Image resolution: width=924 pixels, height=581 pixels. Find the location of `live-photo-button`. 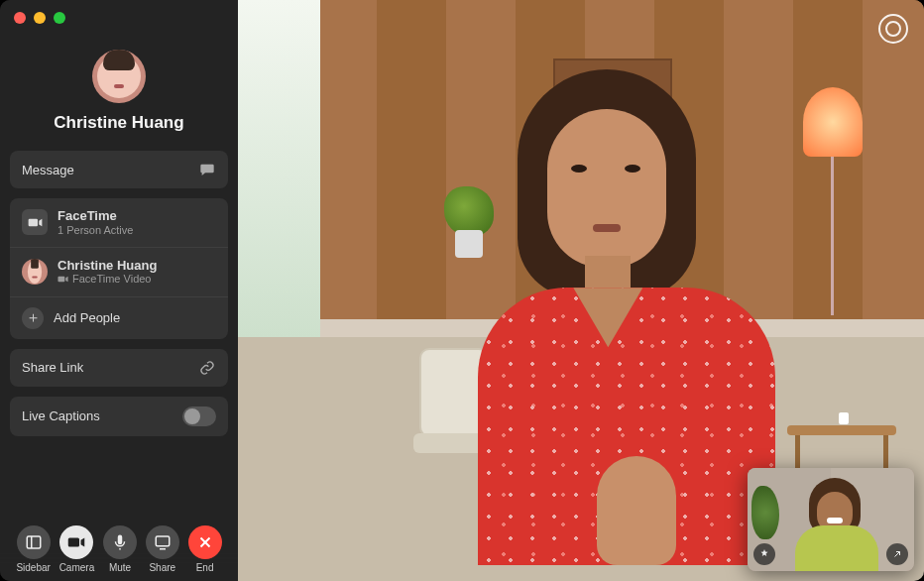

live-photo-button is located at coordinates (893, 29).